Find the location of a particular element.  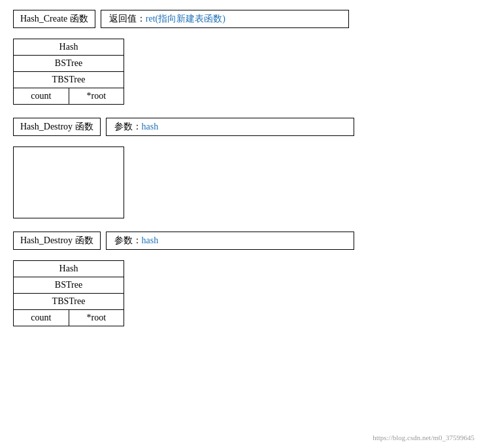

struct-row-hash-1: Hash is located at coordinates (69, 47).